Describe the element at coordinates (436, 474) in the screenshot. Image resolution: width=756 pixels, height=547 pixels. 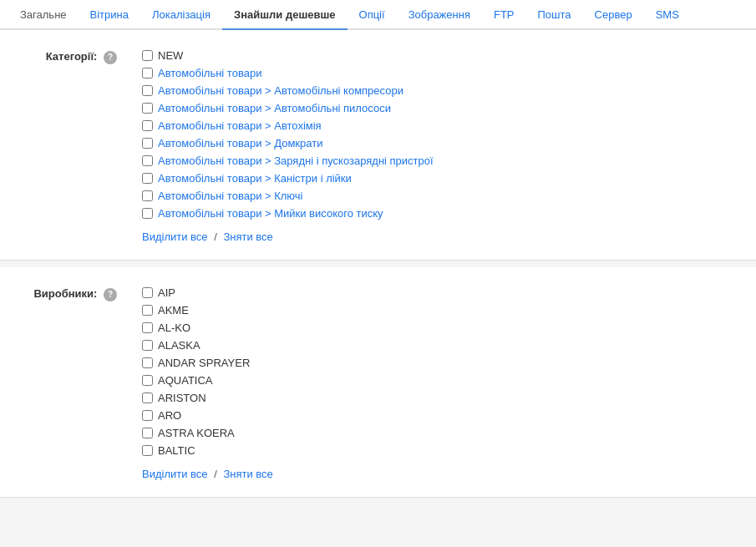
I see `manufacturers-select-all-row: Виділити все / Зняти все` at that location.